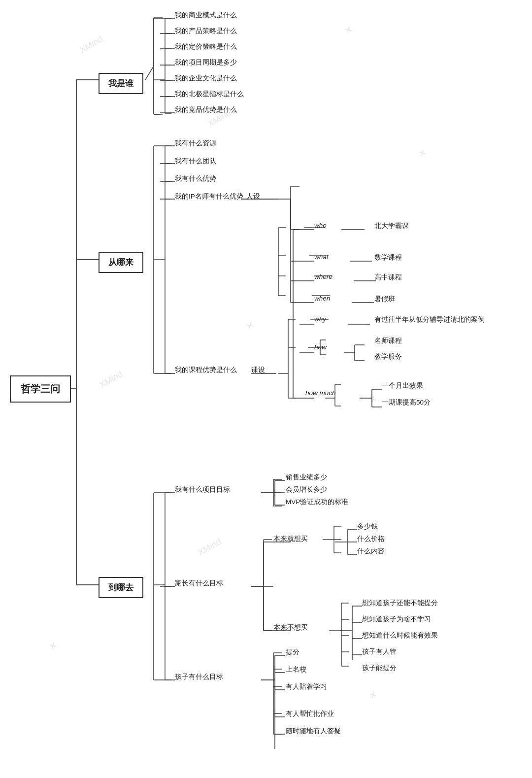  I want to click on woshishui-item-0: 我的商业模式是什么, so click(206, 15).